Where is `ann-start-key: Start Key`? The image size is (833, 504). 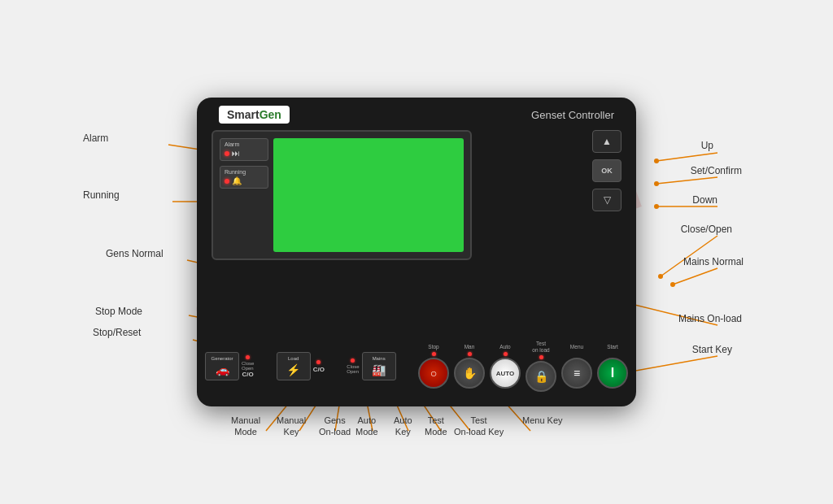
ann-start-key: Start Key is located at coordinates (713, 350).